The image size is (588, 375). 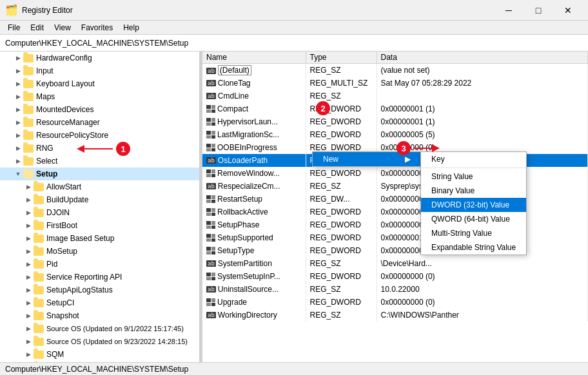 I want to click on tree-label: Service Reporting API, so click(x=84, y=277).